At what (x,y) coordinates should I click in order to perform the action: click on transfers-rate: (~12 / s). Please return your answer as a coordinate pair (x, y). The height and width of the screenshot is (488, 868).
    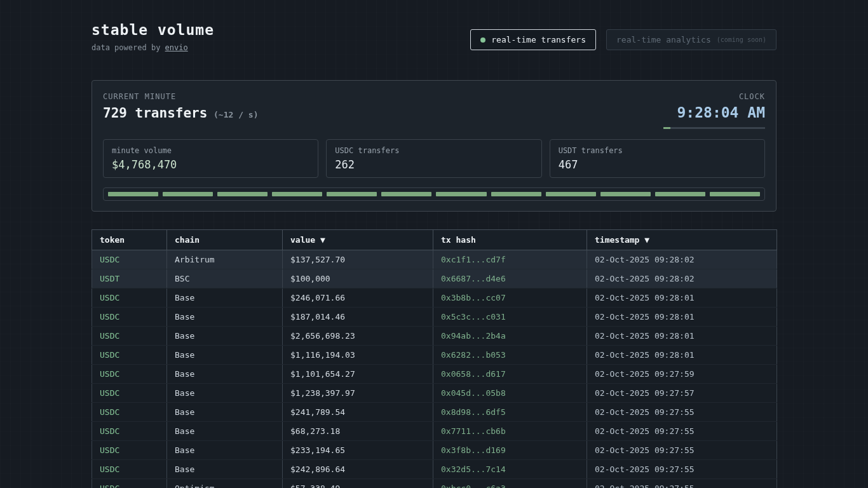
    Looking at the image, I should click on (236, 114).